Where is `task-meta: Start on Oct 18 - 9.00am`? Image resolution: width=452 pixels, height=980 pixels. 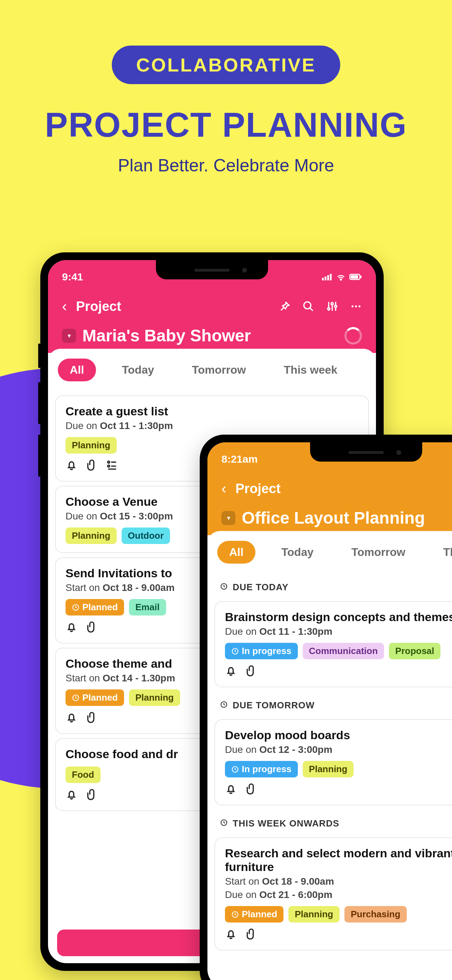
task-meta: Start on Oct 18 - 9.00am is located at coordinates (339, 881).